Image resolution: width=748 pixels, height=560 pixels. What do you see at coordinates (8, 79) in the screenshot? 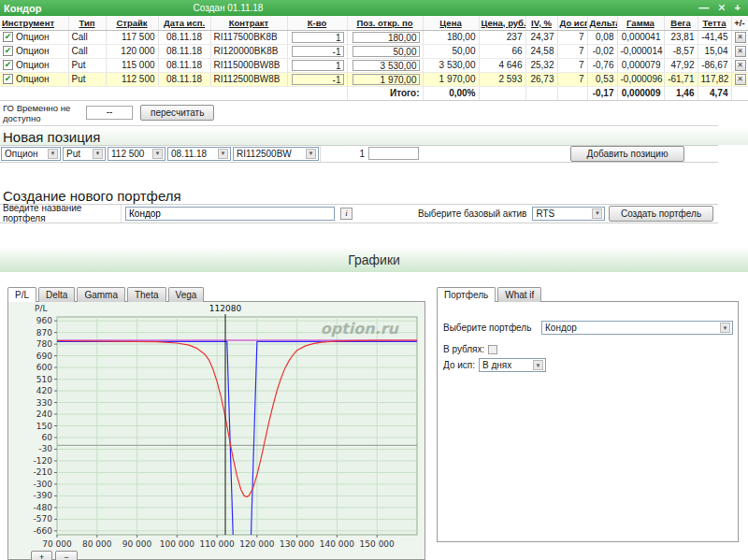
I see `check-icon: ✔` at bounding box center [8, 79].